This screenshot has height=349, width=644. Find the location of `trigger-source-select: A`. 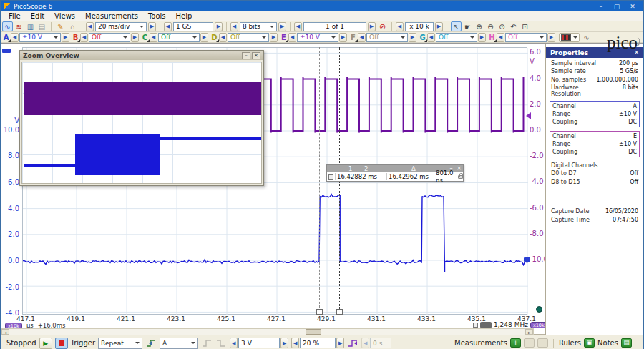

trigger-source-select: A is located at coordinates (179, 343).